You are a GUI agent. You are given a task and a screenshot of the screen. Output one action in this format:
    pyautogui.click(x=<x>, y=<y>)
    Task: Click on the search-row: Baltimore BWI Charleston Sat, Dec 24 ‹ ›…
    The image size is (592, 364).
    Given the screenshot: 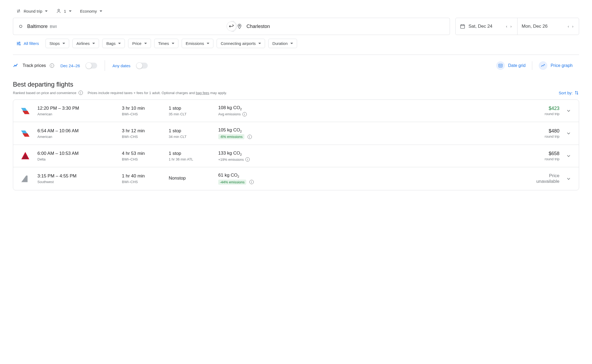 What is the action you would take?
    pyautogui.click(x=296, y=26)
    